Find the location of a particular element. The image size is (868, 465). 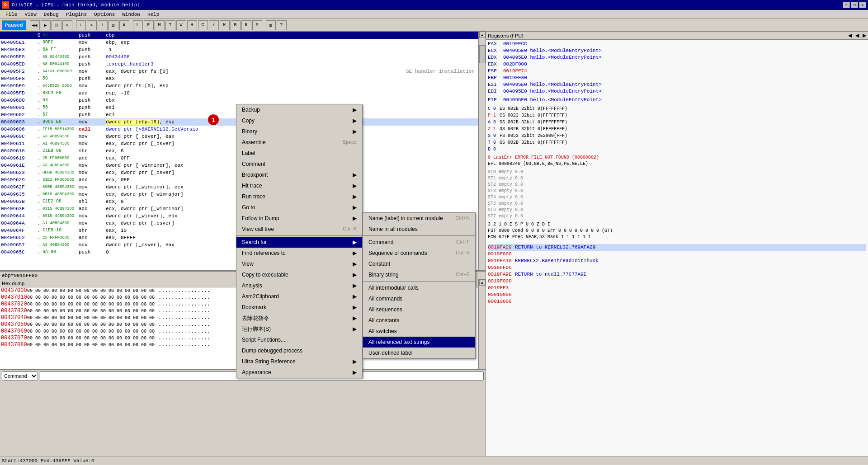

ctx-copy-exec: Copy to executable▶ is located at coordinates (299, 275).